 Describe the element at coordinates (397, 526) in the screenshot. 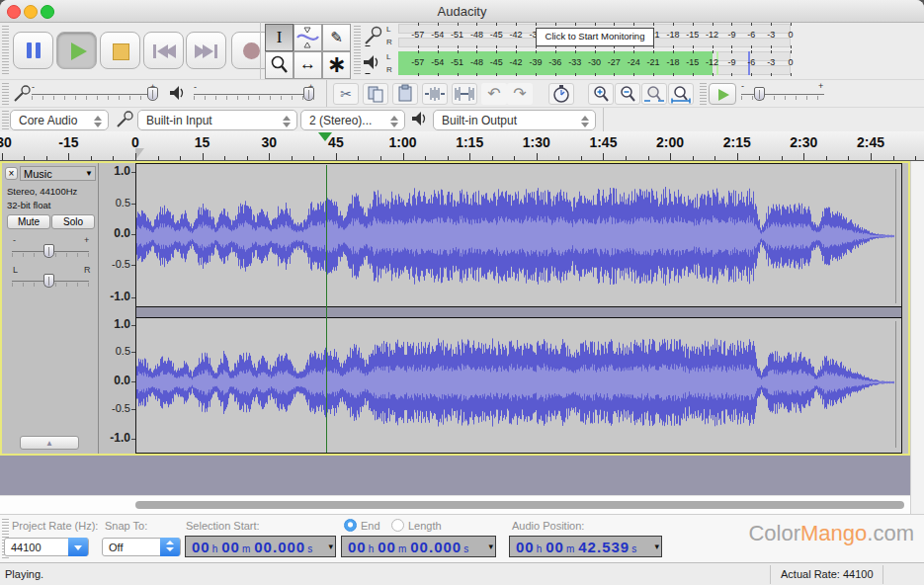

I see `length-radio` at that location.